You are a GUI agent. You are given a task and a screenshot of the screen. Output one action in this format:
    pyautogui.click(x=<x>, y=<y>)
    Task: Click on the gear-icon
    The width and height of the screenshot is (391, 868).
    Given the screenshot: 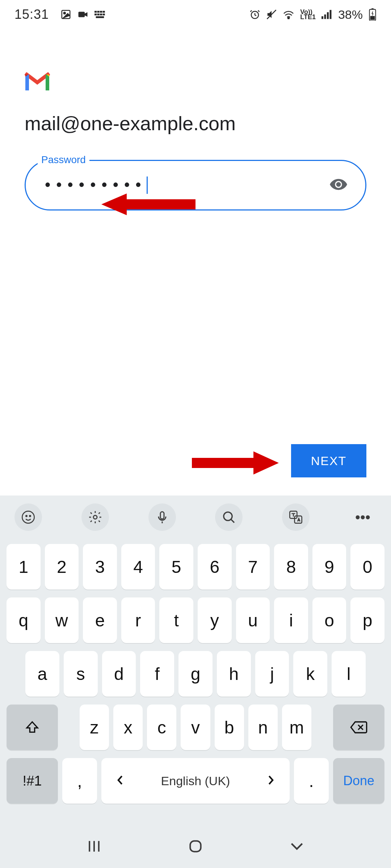 What is the action you would take?
    pyautogui.click(x=95, y=517)
    